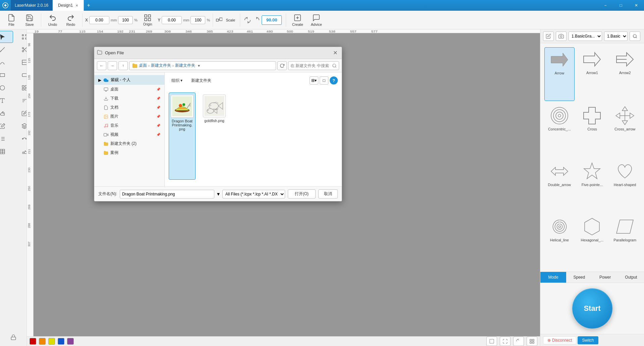 This screenshot has height=346, width=644. What do you see at coordinates (559, 74) in the screenshot?
I see `shape-arrow: Arrow` at bounding box center [559, 74].